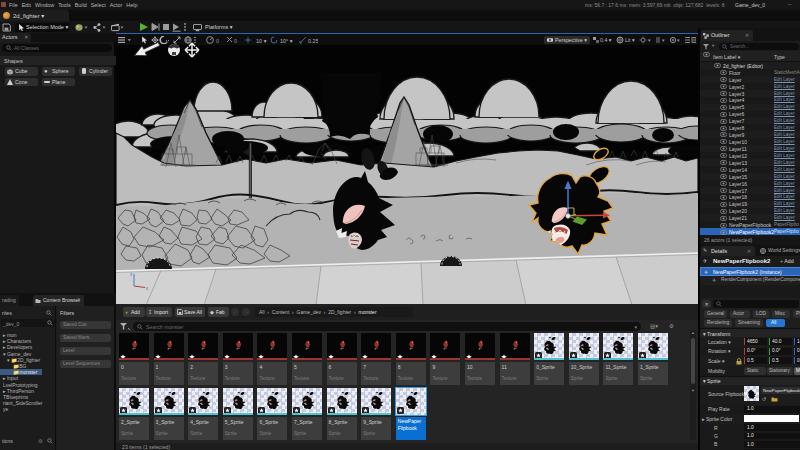 This screenshot has width=800, height=450. What do you see at coordinates (313, 40) in the screenshot?
I see `svg-text: 0.25` at bounding box center [313, 40].